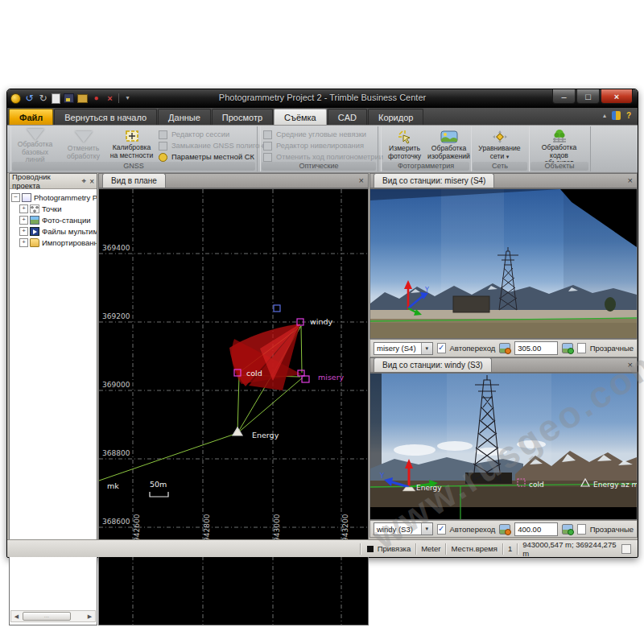 The height and width of the screenshot is (644, 644). What do you see at coordinates (85, 181) in the screenshot?
I see `pin-icon: ⌖` at bounding box center [85, 181].